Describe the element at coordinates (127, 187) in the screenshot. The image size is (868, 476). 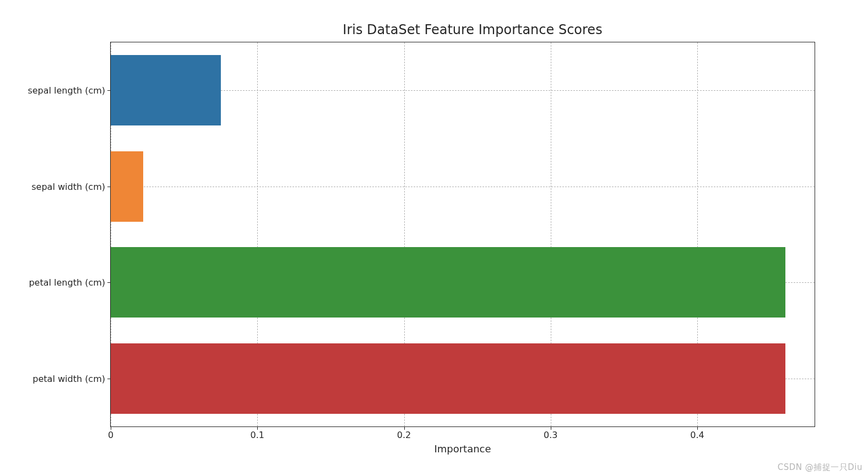
I see `bar-sepal-width` at that location.